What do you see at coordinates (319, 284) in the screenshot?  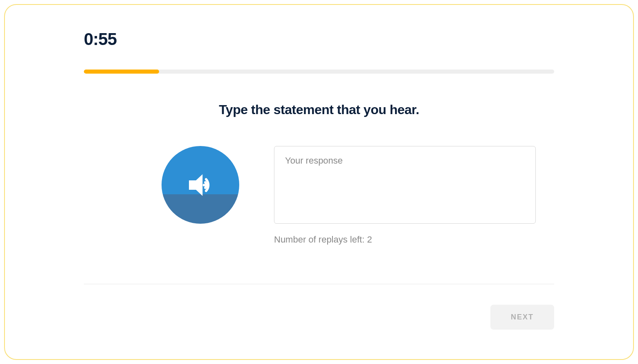 I see `divider` at bounding box center [319, 284].